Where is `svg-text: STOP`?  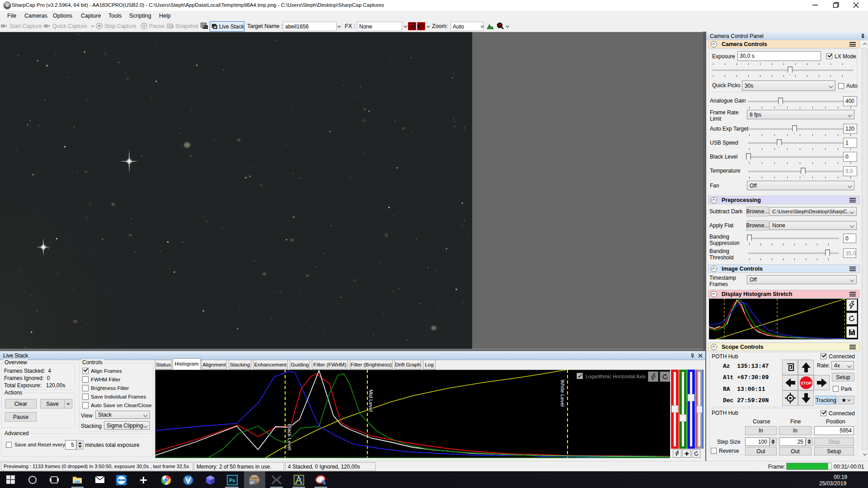 svg-text: STOP is located at coordinates (806, 383).